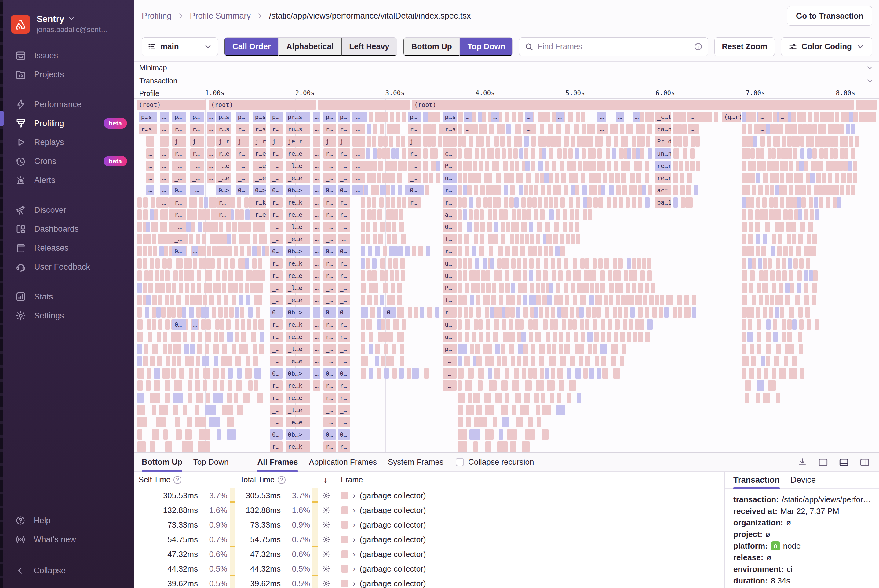  What do you see at coordinates (344, 374) in the screenshot?
I see `flamegraph-frame: 0…` at bounding box center [344, 374].